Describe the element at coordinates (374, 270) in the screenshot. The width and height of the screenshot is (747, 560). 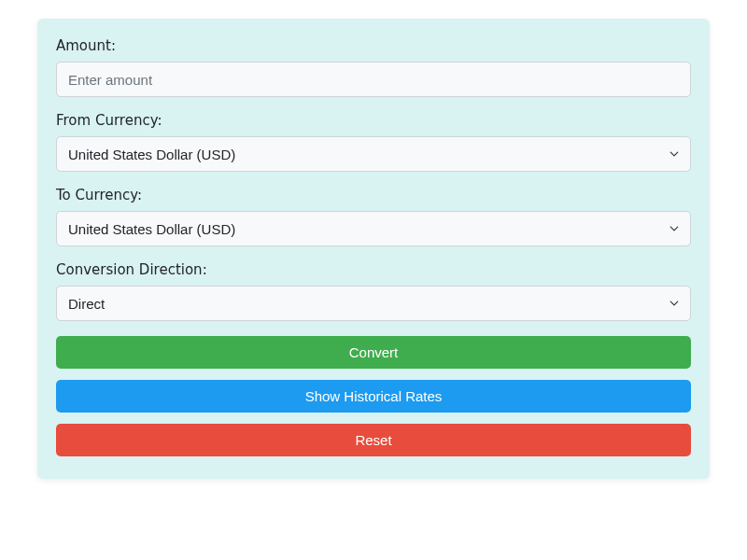
I see `direction-label: Conversion Direction:` at that location.